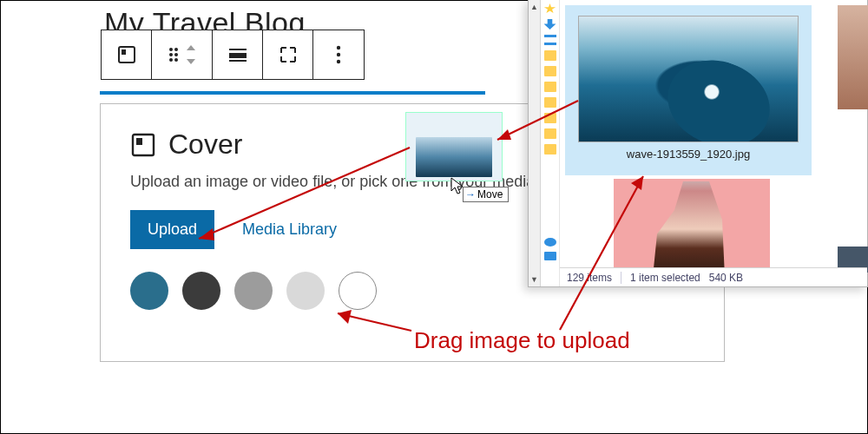 The height and width of the screenshot is (434, 868). Describe the element at coordinates (550, 24) in the screenshot. I see `downloads-icon` at that location.